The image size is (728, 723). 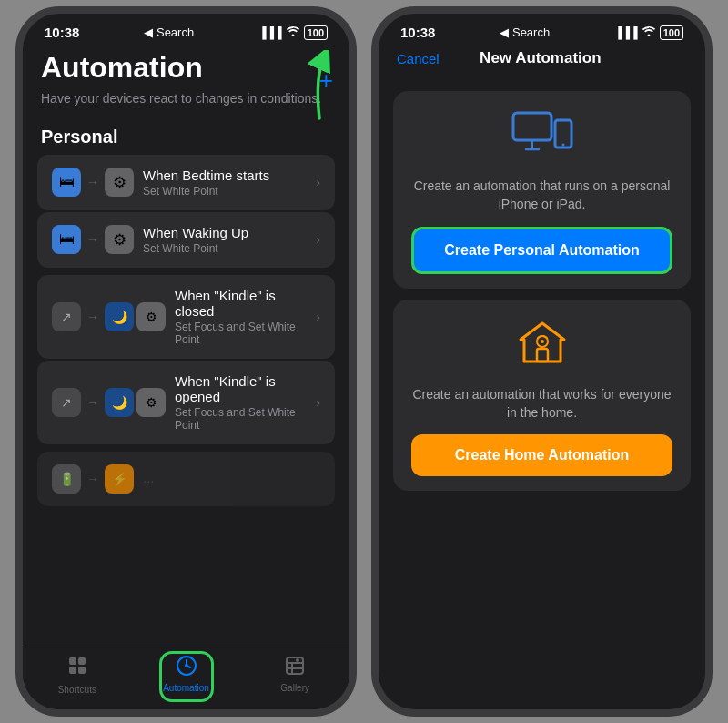 I want to click on list-item: 🔋 → ⚡ ..., so click(x=186, y=479).